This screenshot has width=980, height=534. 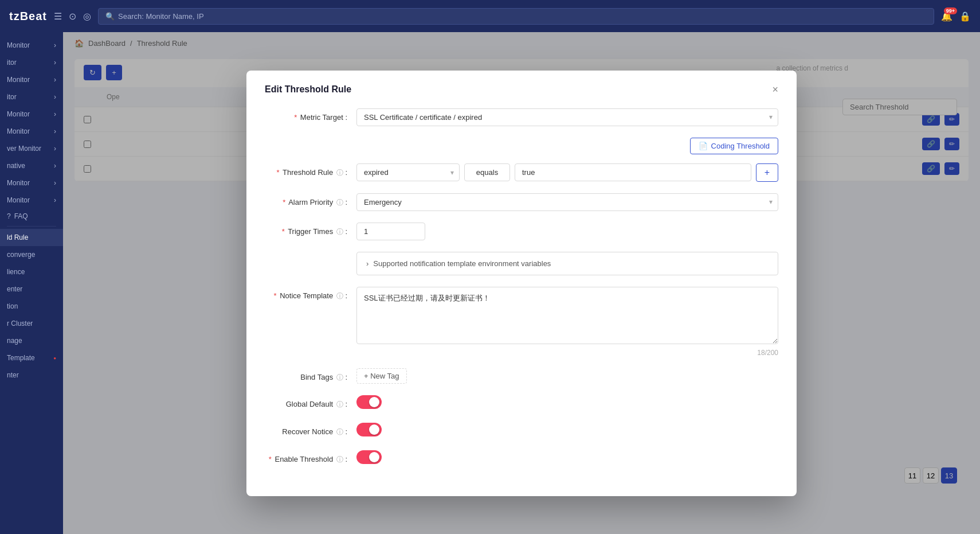 I want to click on notice-template-textarea: SSL证书已经过期，请及时更新证书！, so click(x=567, y=315).